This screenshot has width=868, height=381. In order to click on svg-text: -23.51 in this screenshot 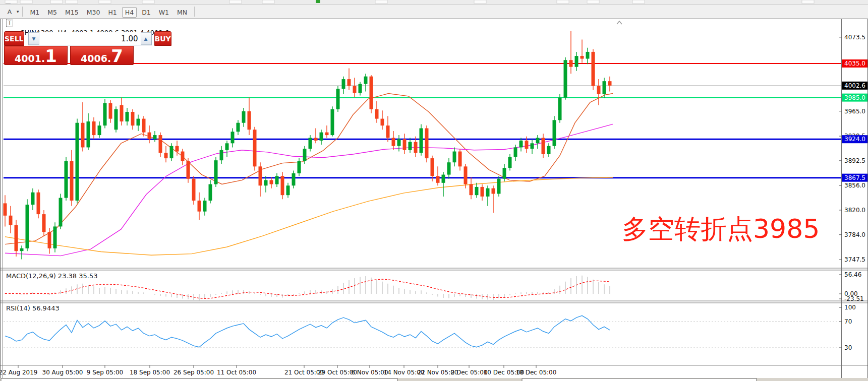, I will do `click(854, 299)`.